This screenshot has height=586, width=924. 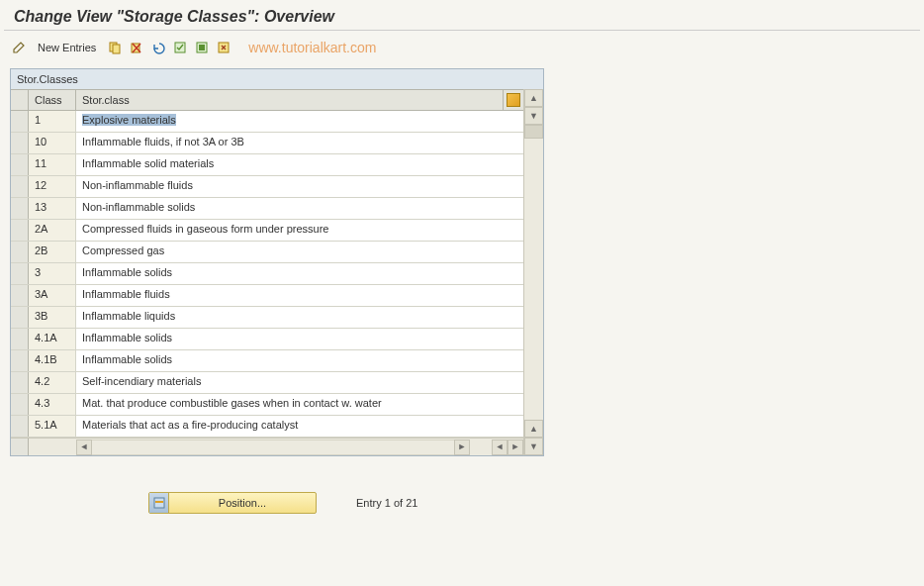 What do you see at coordinates (224, 48) in the screenshot?
I see `deselect-all-icon` at bounding box center [224, 48].